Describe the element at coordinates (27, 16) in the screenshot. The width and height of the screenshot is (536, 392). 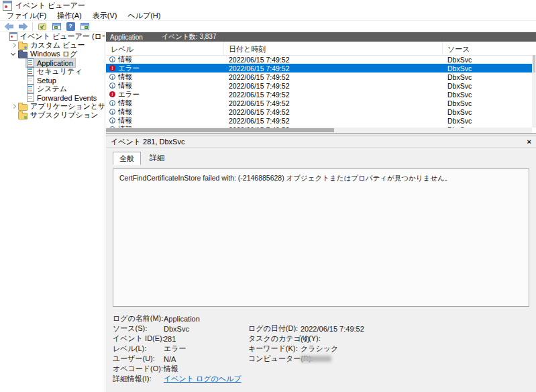
I see `menu-item: ファイル(F)` at that location.